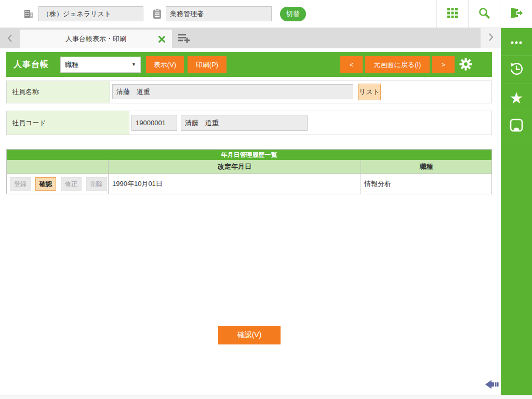 This screenshot has height=399, width=532. Describe the element at coordinates (58, 92) in the screenshot. I see `employee-name-label: 社員名称` at that location.